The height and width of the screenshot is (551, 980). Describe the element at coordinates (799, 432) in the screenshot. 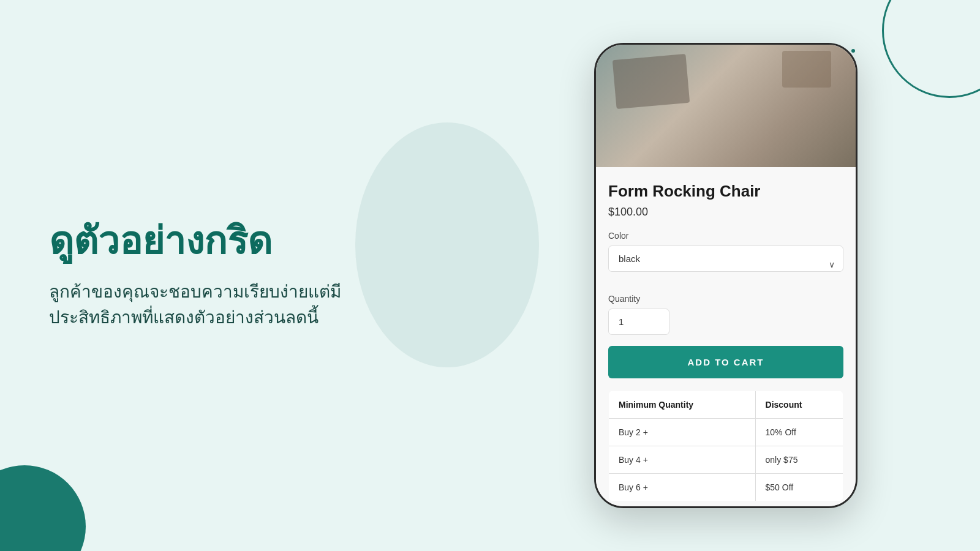

I see `discount-value-1: 10% Off` at that location.